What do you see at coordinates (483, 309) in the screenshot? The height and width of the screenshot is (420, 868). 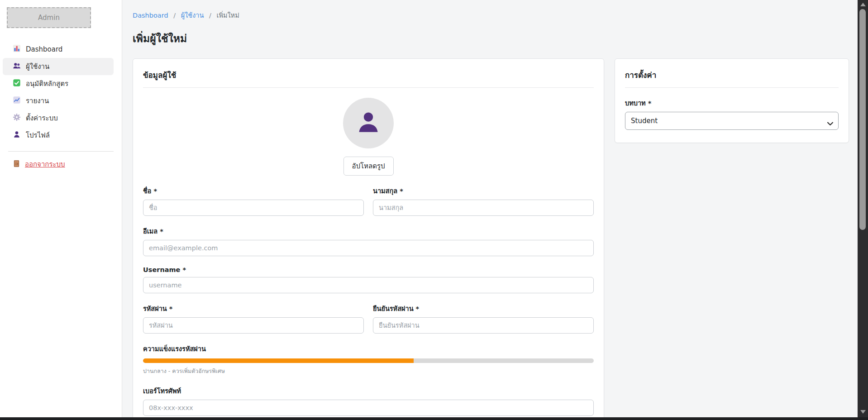 I see `confirm-password-label: ยืนยันรหัสผ่าน *` at bounding box center [483, 309].